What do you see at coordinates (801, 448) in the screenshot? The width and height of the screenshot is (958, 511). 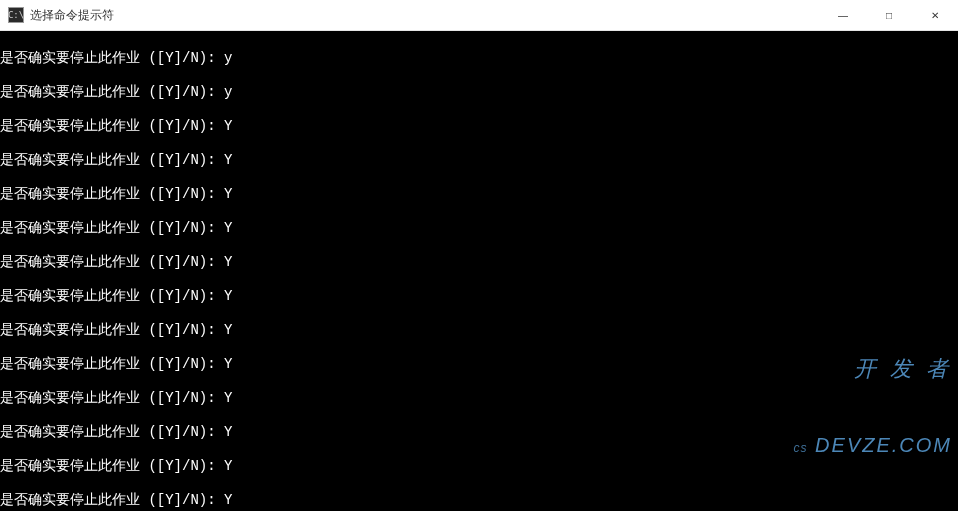 I see `watermark-sub: cs` at bounding box center [801, 448].